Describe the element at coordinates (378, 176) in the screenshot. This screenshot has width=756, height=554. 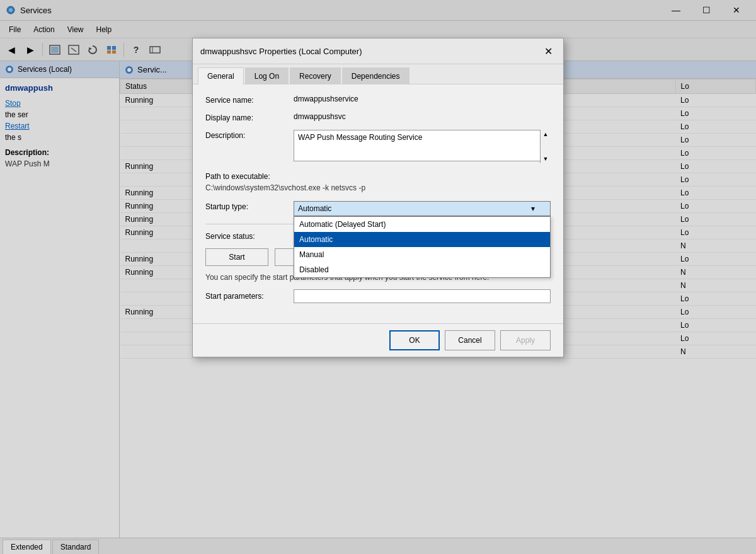
I see `path-label: Path to executable:` at that location.